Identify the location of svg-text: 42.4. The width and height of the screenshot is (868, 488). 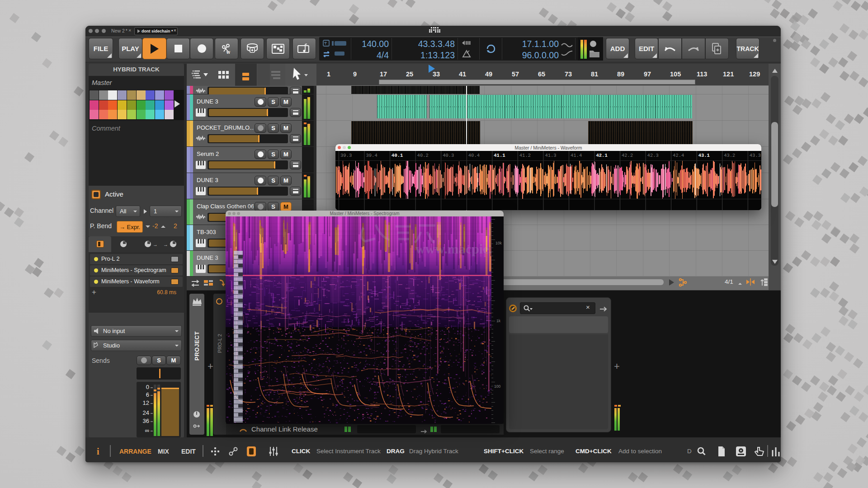
(678, 155).